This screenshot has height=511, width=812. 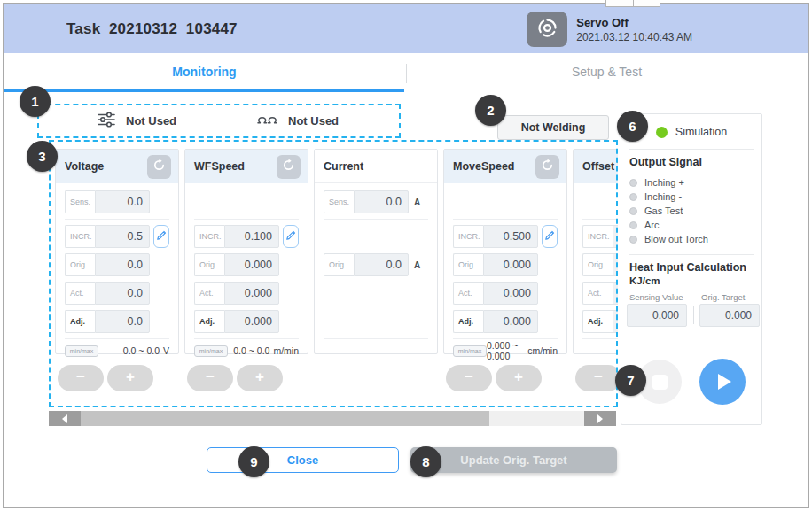 What do you see at coordinates (656, 211) in the screenshot?
I see `signal-gas-test: Gas Test` at bounding box center [656, 211].